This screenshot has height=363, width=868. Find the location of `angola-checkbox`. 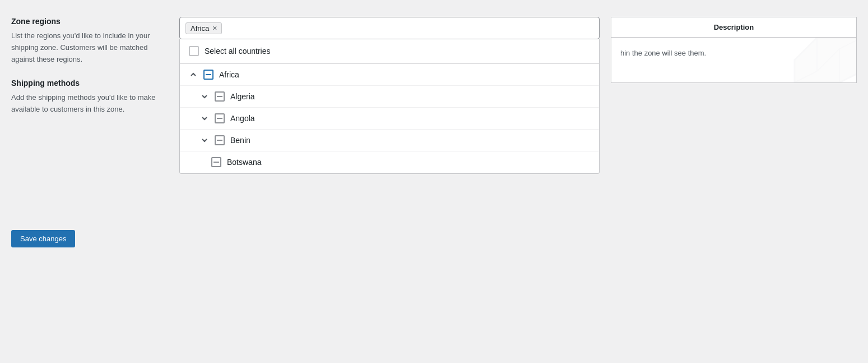

angola-checkbox is located at coordinates (220, 118).